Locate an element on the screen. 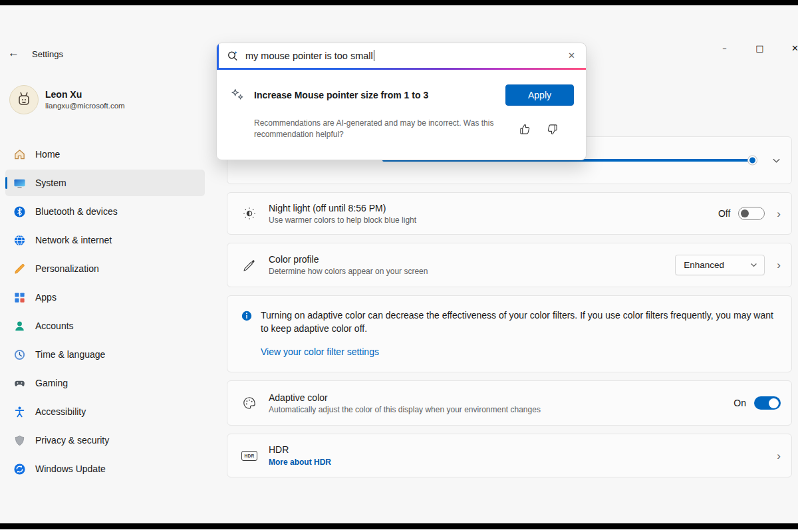  app-title: Settings is located at coordinates (48, 55).